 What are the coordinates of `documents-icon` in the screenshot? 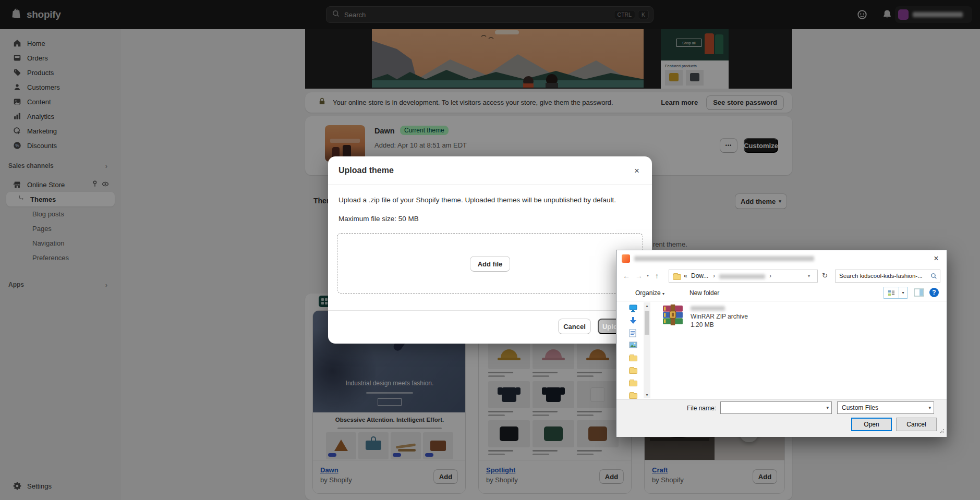 It's located at (633, 334).